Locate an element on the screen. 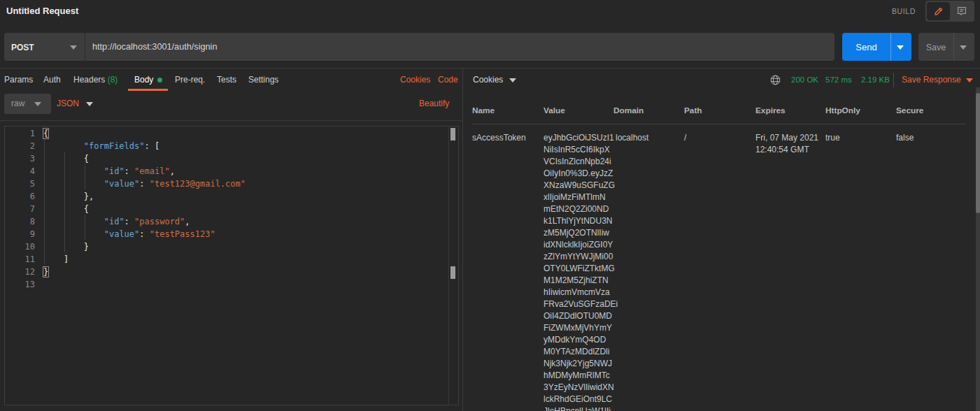 This screenshot has width=980, height=411. url-input: http://localhost:3001/auth/signin is located at coordinates (155, 47).